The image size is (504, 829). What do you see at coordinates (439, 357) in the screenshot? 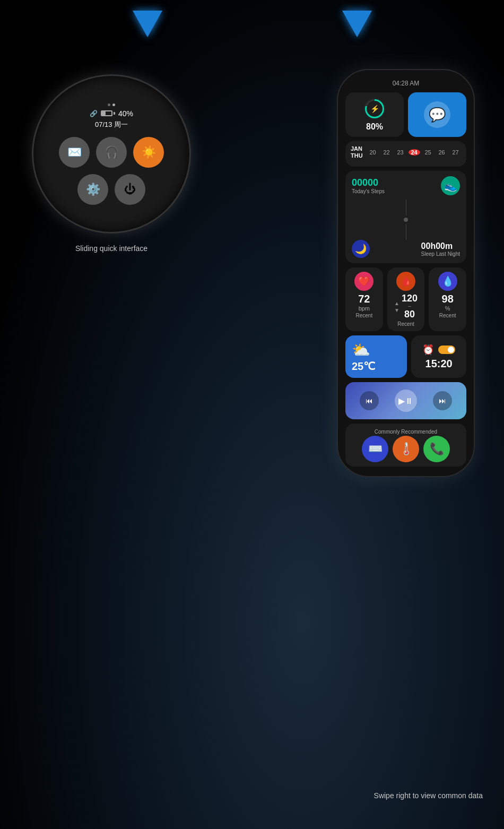
I see `alarm-card: ⏰ 15:20` at bounding box center [439, 357].